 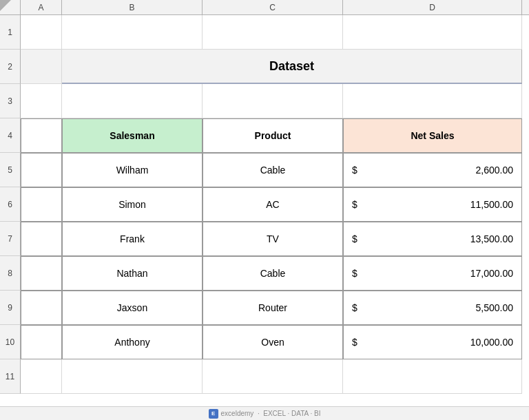 I want to click on header-product: Product, so click(x=273, y=136).